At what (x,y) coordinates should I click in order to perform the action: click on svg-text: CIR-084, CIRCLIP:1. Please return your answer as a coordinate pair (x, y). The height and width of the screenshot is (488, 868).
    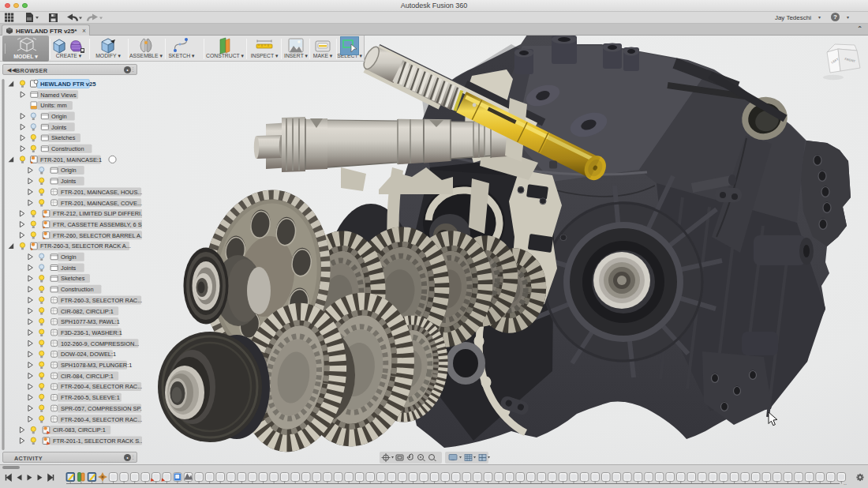
    Looking at the image, I should click on (87, 376).